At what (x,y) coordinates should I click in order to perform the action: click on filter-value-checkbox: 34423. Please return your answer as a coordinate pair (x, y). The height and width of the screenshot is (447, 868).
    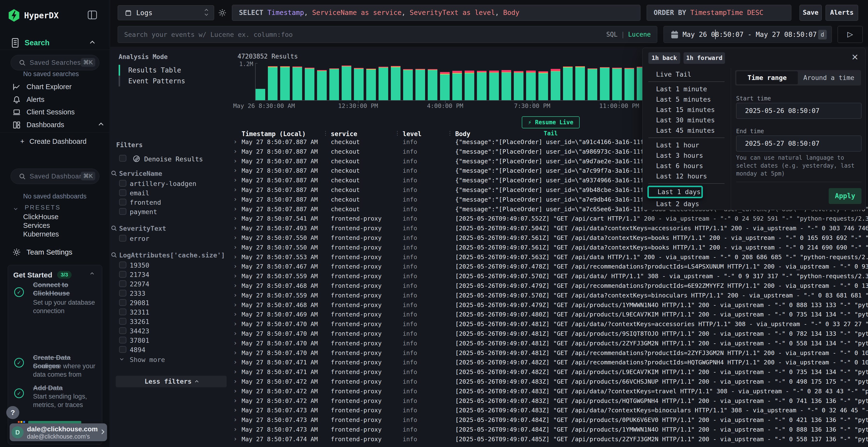
    Looking at the image, I should click on (172, 332).